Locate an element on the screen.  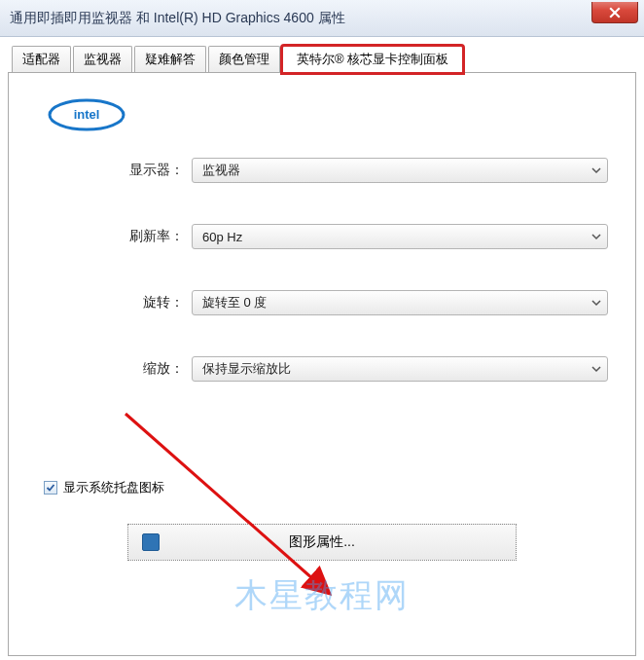
tab-color-management: 颜色管理 is located at coordinates (244, 59).